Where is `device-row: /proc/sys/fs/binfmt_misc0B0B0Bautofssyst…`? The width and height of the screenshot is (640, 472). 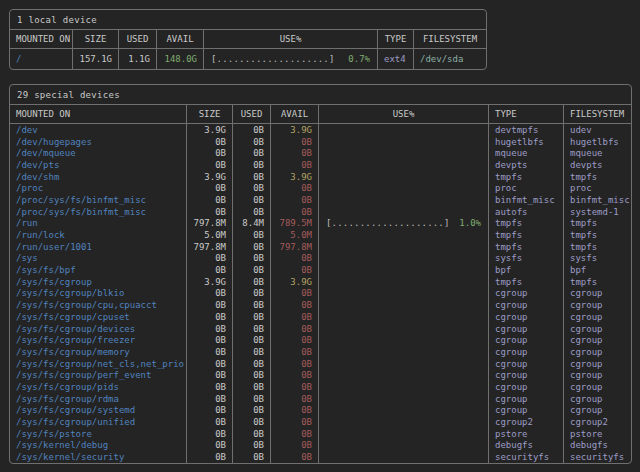 device-row: /proc/sys/fs/binfmt_misc0B0B0Bautofssyst… is located at coordinates (320, 212).